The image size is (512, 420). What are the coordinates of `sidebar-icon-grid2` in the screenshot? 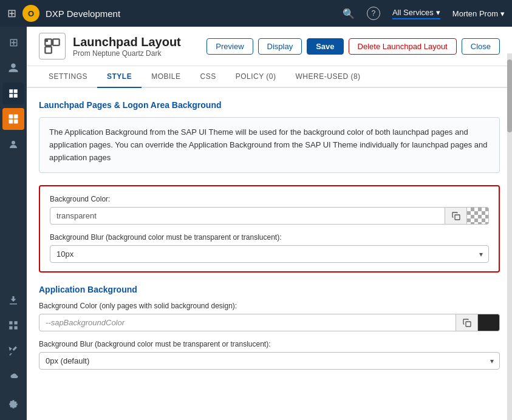 It's located at (13, 325).